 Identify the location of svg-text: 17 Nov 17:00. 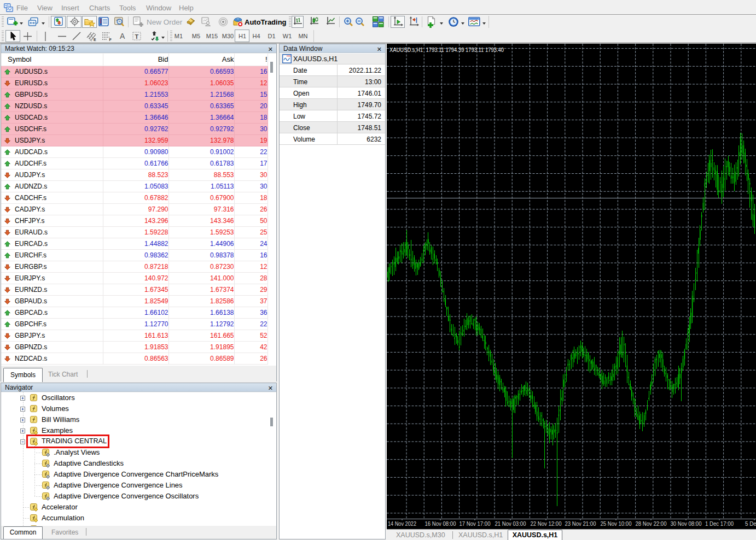
(475, 524).